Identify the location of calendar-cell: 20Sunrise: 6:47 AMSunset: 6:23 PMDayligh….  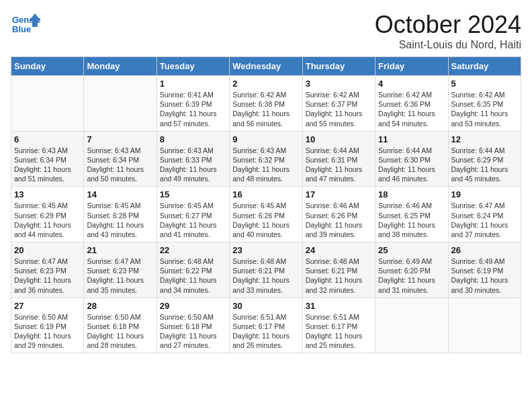
(48, 270).